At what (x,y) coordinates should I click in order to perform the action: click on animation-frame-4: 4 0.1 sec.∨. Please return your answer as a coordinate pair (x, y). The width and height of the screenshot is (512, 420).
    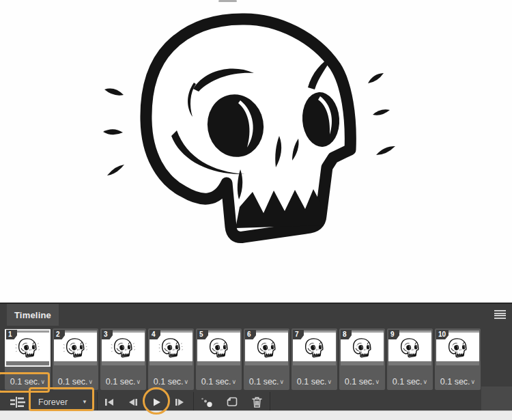
    Looking at the image, I should click on (171, 359).